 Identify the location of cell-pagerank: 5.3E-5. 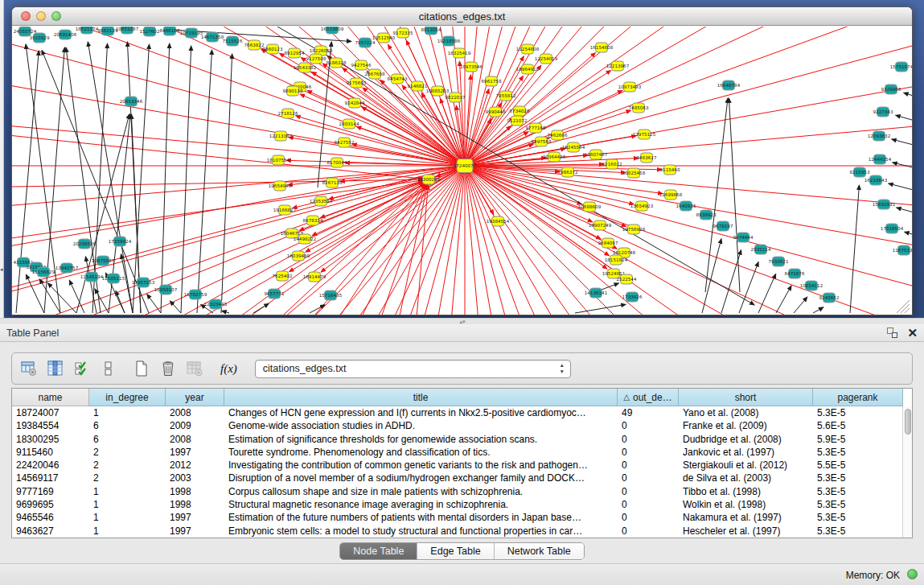
(858, 478).